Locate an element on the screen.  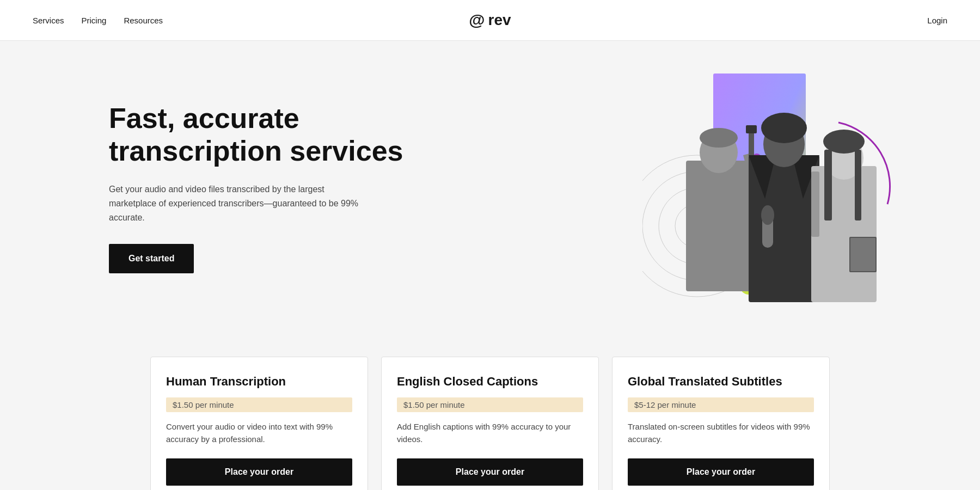
card-3-order-button: Place your order is located at coordinates (721, 472).